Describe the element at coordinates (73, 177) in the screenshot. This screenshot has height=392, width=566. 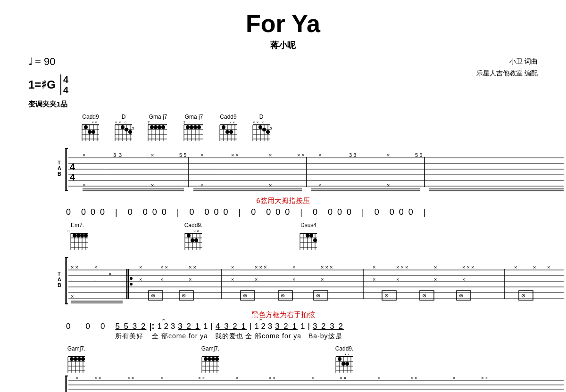
I see `svg-text: 4` at that location.